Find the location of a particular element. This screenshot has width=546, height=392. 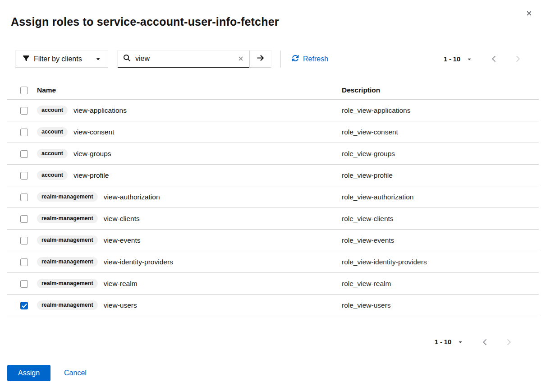

table-row: accountview-groups role_view-groups is located at coordinates (273, 154).